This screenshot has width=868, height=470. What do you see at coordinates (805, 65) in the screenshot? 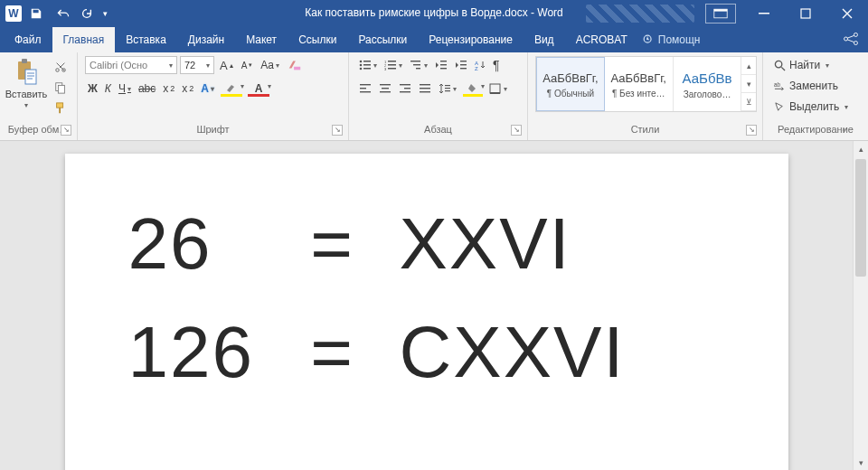
I see `find-label: Найти` at bounding box center [805, 65].